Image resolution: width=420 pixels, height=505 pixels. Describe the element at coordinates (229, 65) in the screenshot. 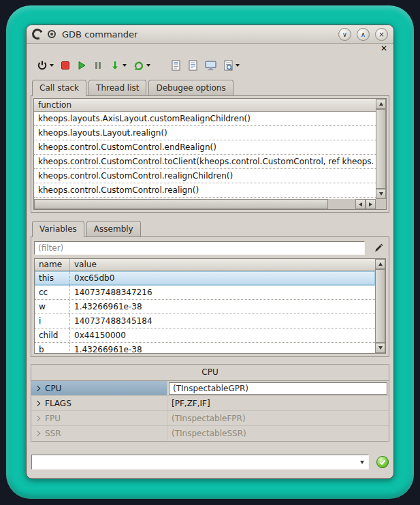

I see `watch-doc-icon` at that location.